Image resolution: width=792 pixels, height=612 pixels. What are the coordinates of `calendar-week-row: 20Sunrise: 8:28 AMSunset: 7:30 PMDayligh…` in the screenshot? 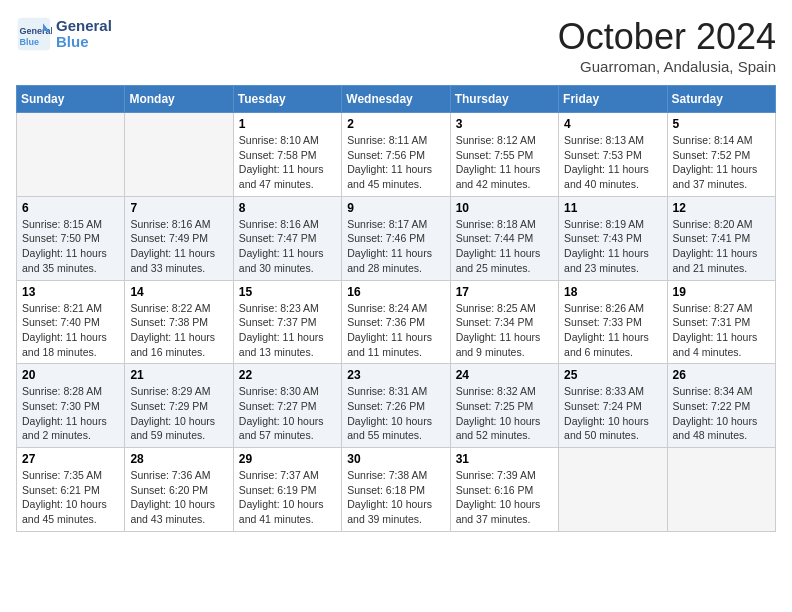 It's located at (396, 406).